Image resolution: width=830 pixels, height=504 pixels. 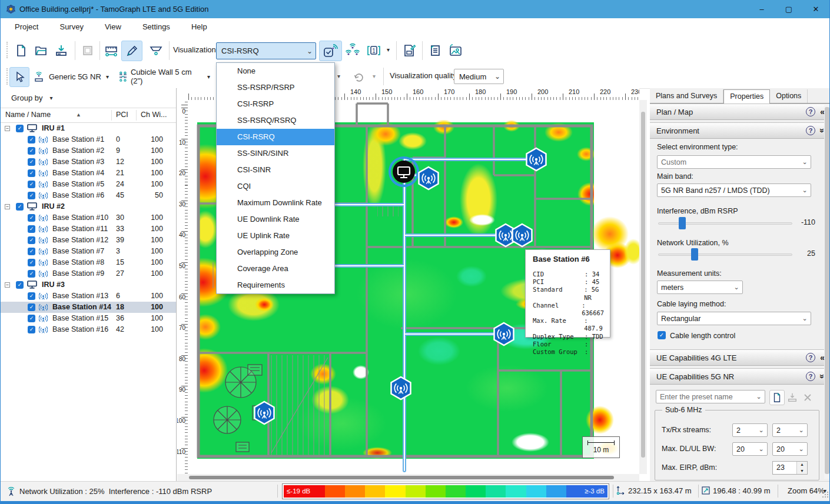 I want to click on dropdown-option-ue-uplink-rate: UE Uplink Rate, so click(x=275, y=236).